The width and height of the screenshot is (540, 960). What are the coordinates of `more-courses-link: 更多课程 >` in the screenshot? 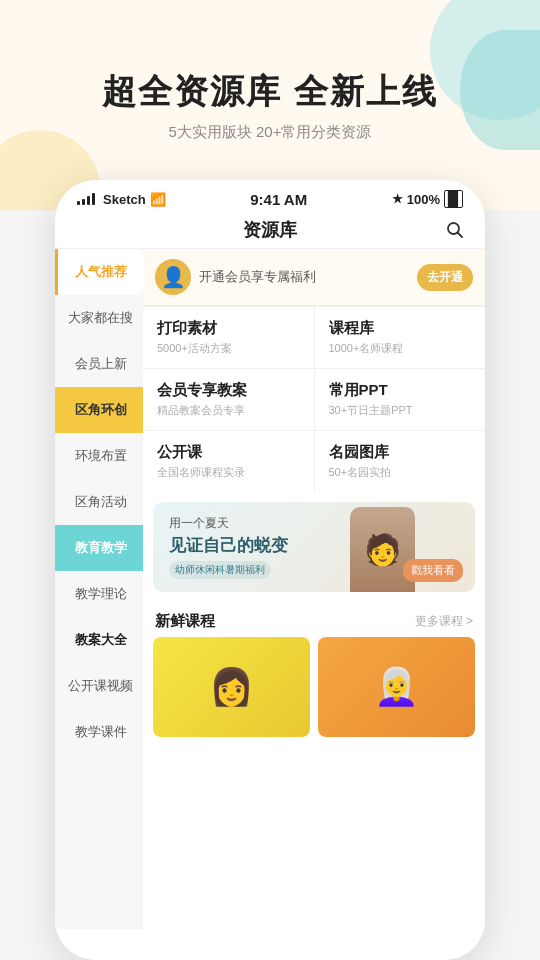 It's located at (444, 622).